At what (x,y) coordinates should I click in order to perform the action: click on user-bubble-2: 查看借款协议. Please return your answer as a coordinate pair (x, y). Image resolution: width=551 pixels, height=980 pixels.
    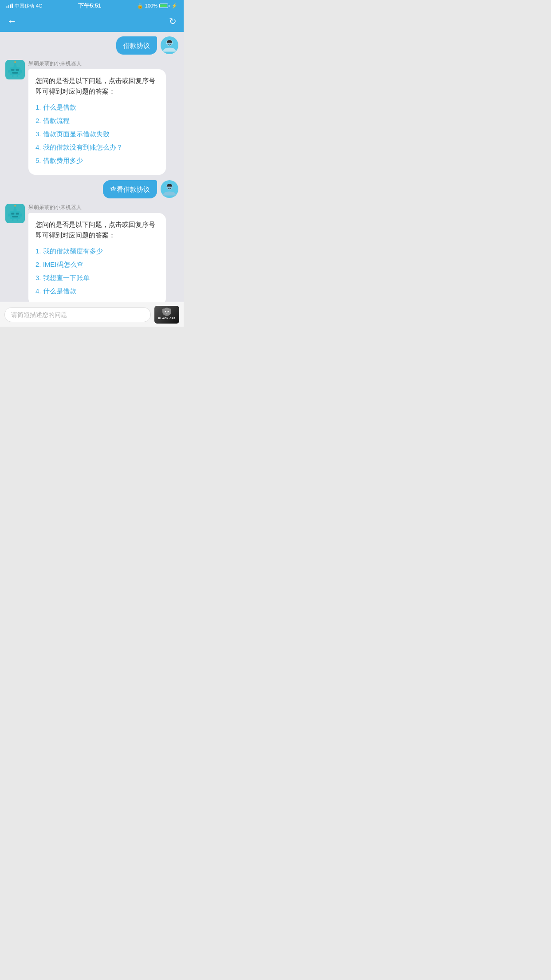
    Looking at the image, I should click on (130, 189).